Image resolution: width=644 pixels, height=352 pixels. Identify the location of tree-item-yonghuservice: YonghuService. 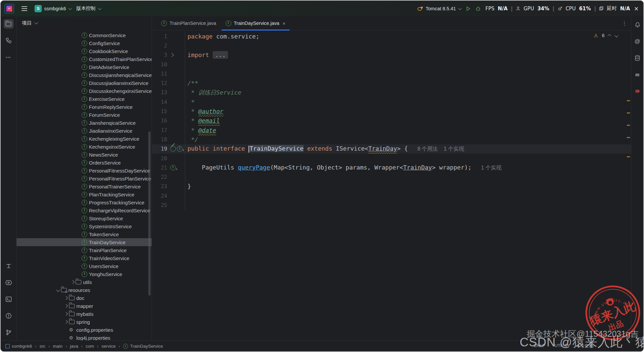
(84, 274).